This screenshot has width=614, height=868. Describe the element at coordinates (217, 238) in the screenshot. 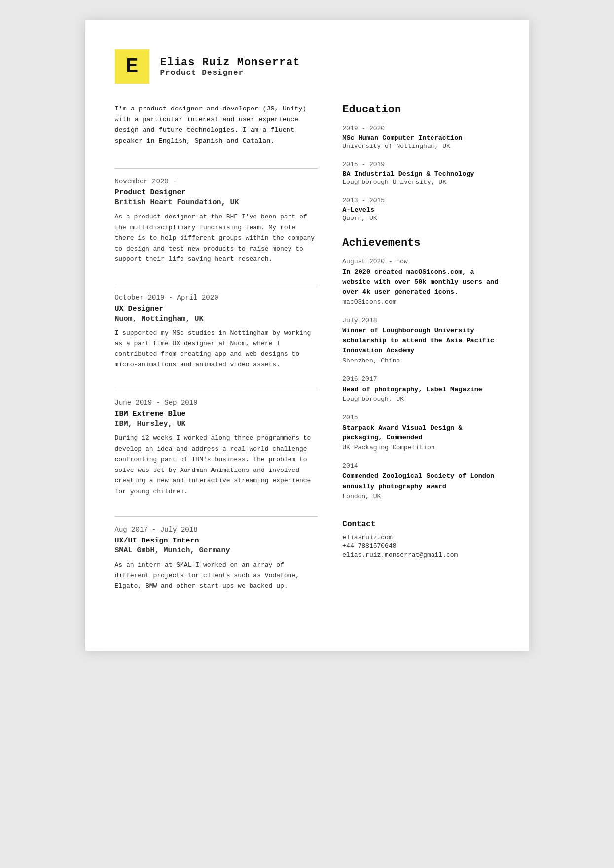

I see `exp-description: As a product designer at the BHF I've be…` at that location.